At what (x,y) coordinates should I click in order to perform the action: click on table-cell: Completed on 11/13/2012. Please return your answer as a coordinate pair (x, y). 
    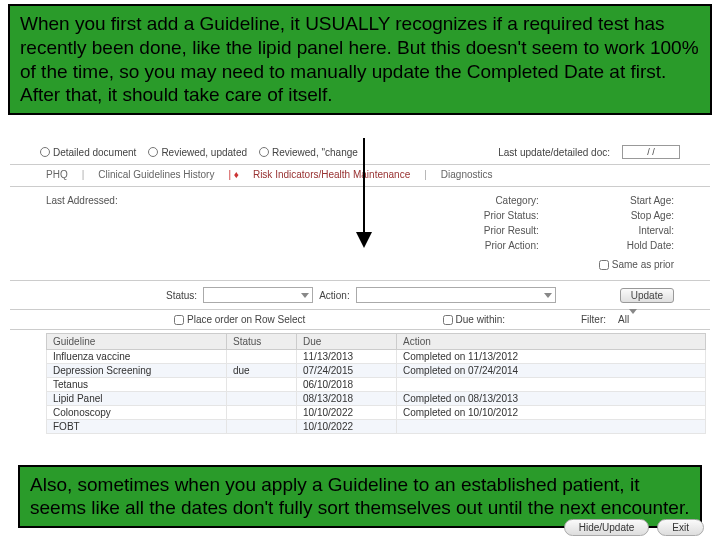
    Looking at the image, I should click on (552, 357).